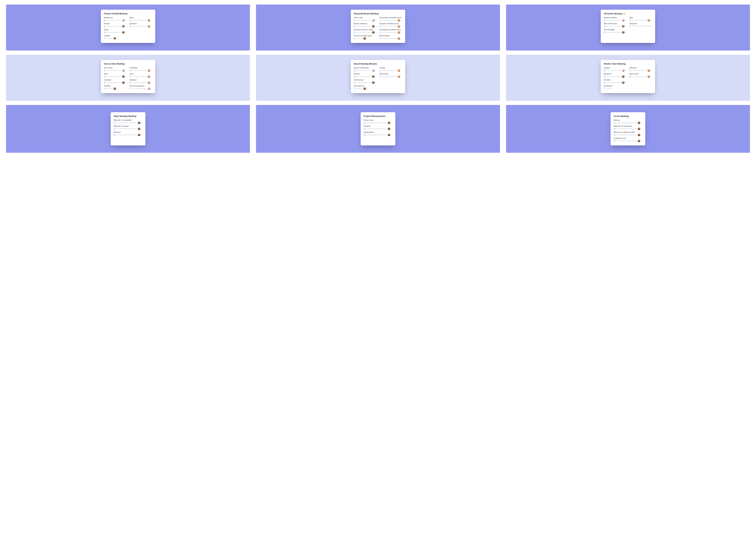 The height and width of the screenshot is (558, 756). What do you see at coordinates (115, 69) in the screenshot?
I see `agenda-item: Top of mind` at bounding box center [115, 69].